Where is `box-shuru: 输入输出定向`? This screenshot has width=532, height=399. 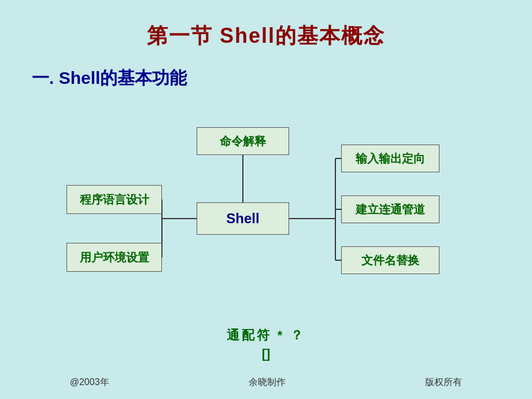
box-shuru: 输入输出定向 is located at coordinates (390, 158).